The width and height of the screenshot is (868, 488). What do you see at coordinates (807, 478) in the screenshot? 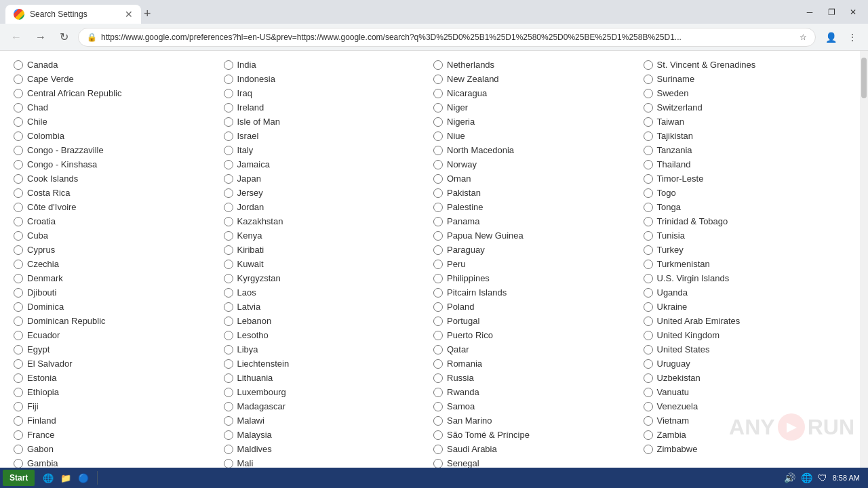
I see `tray-network-icon: 🌐` at bounding box center [807, 478].